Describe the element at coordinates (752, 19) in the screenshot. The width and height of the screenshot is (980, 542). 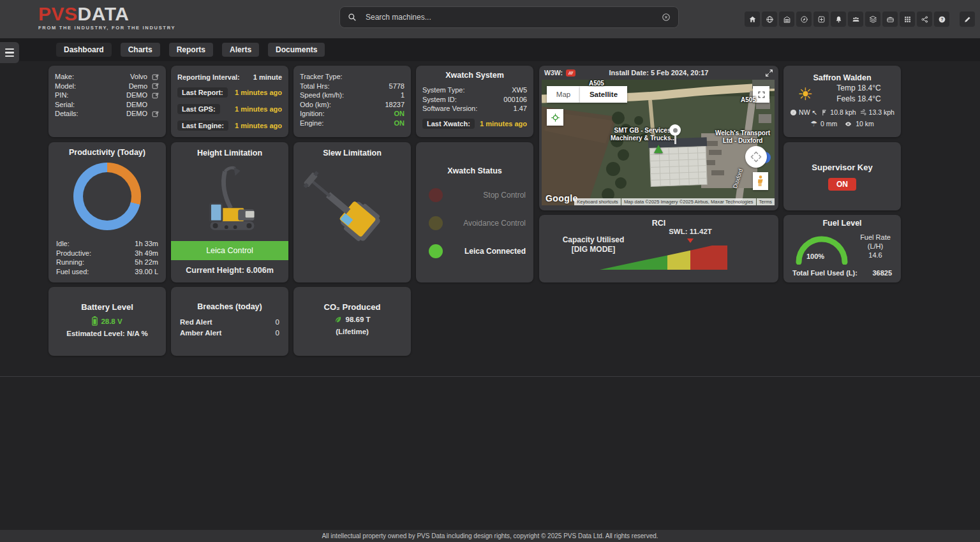
I see `home-icon` at that location.